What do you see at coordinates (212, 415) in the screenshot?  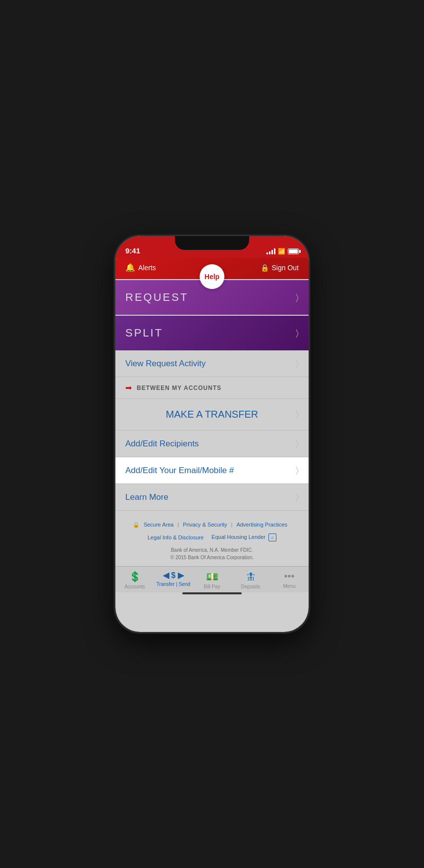 I see `make-transfer-item: MAKE A TRANSFER 〉` at bounding box center [212, 415].